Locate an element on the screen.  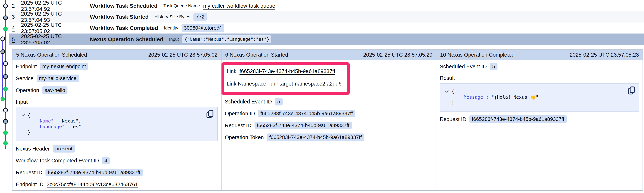
panel-header: 10 Nexus Operation Completed2025-02-25 U… is located at coordinates (540, 55).